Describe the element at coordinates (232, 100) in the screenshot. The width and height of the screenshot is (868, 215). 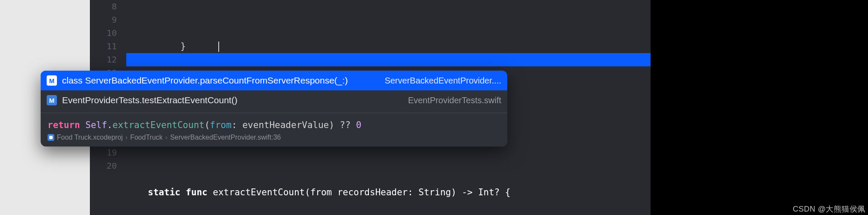
I see `caller-name: EventProviderTests.testExtractEventCount…` at that location.